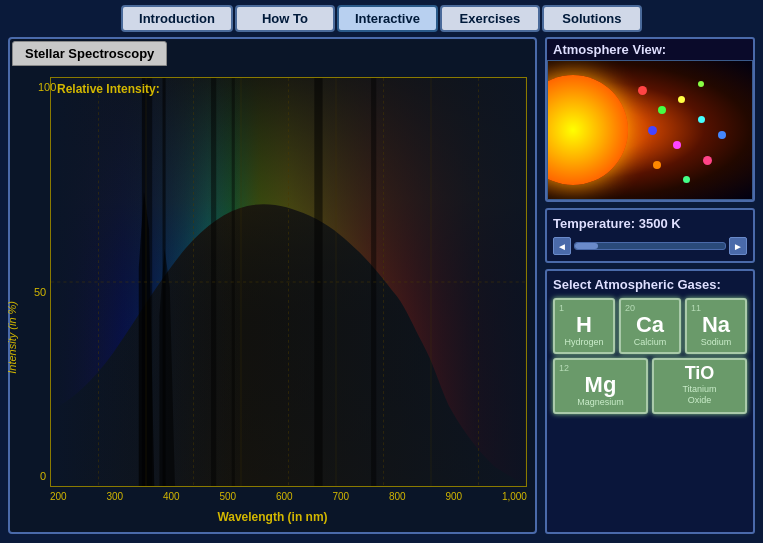 The height and width of the screenshot is (543, 763). What do you see at coordinates (650, 326) in the screenshot?
I see `element-calcium: 20 Ca Calcium` at bounding box center [650, 326].